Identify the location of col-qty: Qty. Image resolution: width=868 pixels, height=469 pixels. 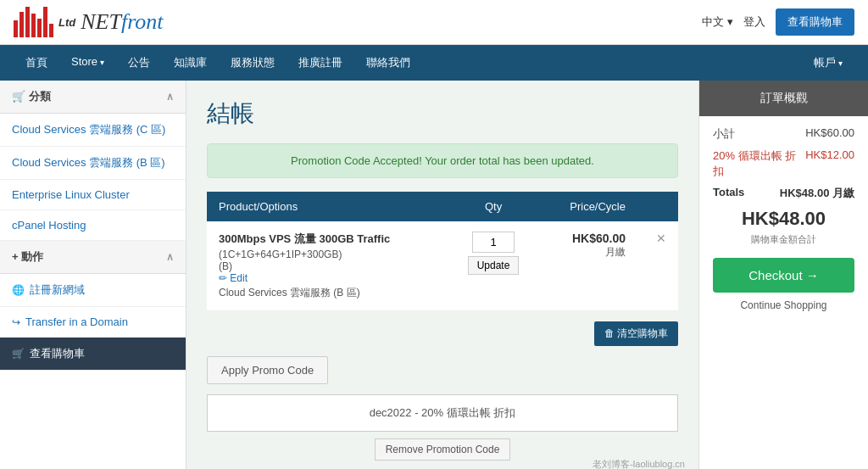
(493, 207).